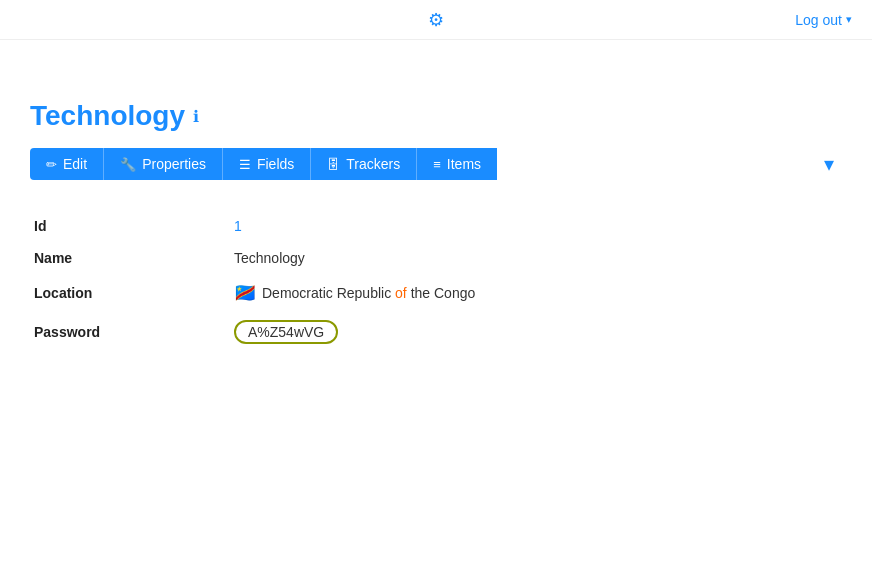 This screenshot has width=872, height=581. What do you see at coordinates (245, 293) in the screenshot?
I see `flag-icon: 🇨🇩` at bounding box center [245, 293].